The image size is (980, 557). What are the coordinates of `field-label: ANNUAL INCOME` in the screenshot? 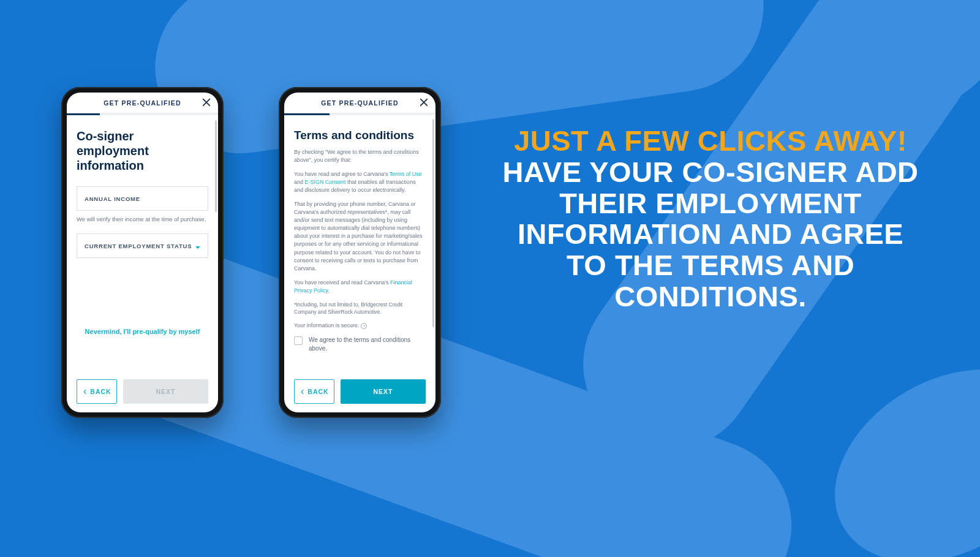 It's located at (113, 199).